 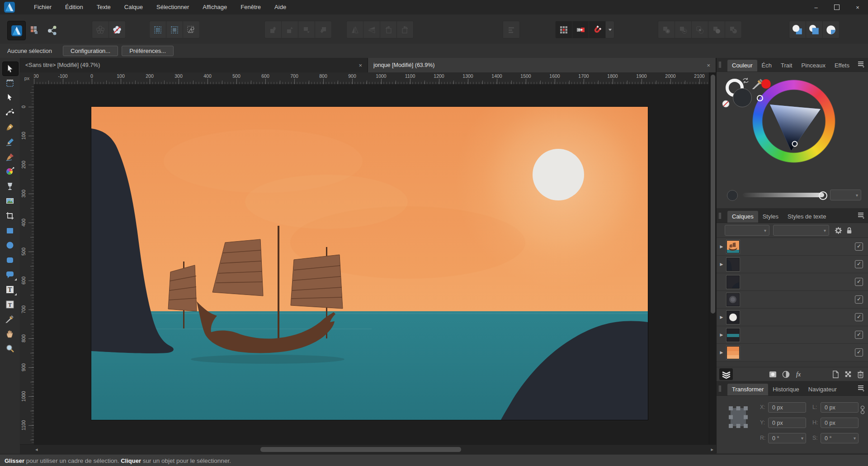 I want to click on insert-above-button, so click(x=815, y=30).